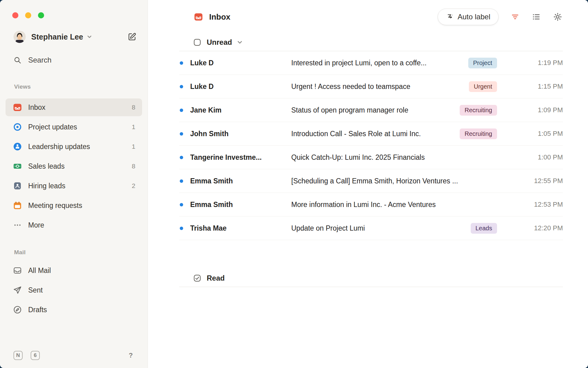 This screenshot has width=588, height=368. What do you see at coordinates (132, 37) in the screenshot?
I see `compose-icon` at bounding box center [132, 37].